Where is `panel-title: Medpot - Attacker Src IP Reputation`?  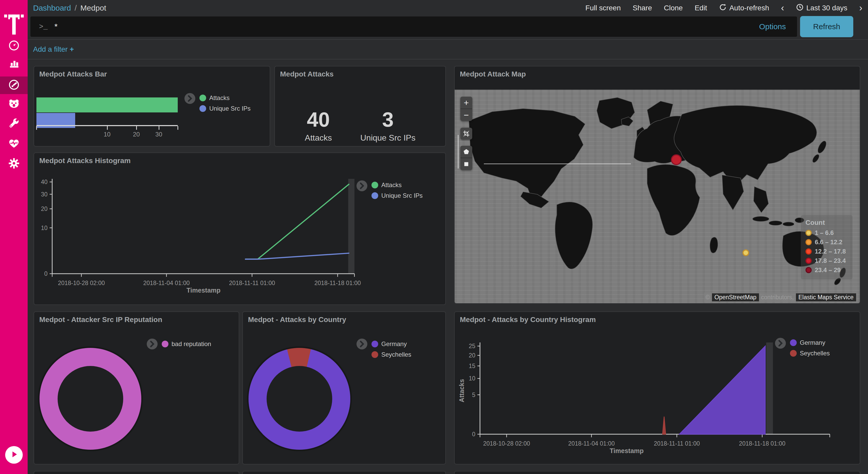
panel-title: Medpot - Attacker Src IP Reputation is located at coordinates (101, 320).